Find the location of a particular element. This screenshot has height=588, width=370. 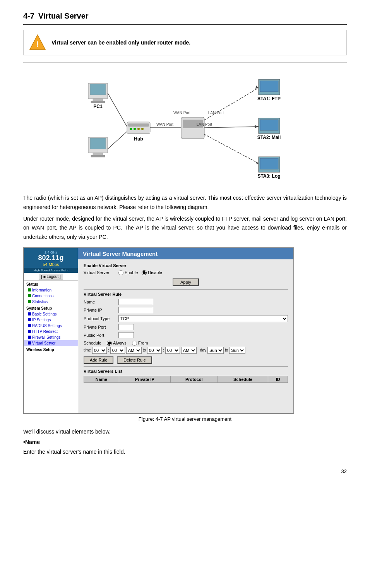

evs-row: Virtual Server Enable Disable is located at coordinates (186, 273).